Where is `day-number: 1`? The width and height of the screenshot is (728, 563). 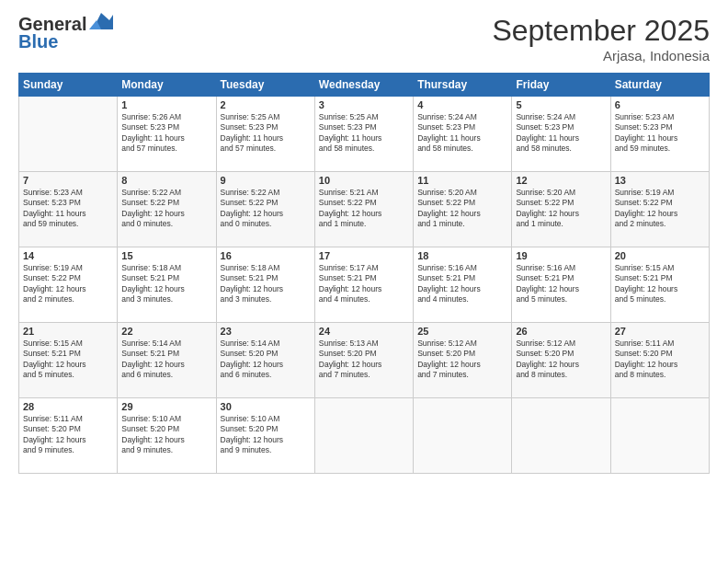 day-number: 1 is located at coordinates (166, 105).